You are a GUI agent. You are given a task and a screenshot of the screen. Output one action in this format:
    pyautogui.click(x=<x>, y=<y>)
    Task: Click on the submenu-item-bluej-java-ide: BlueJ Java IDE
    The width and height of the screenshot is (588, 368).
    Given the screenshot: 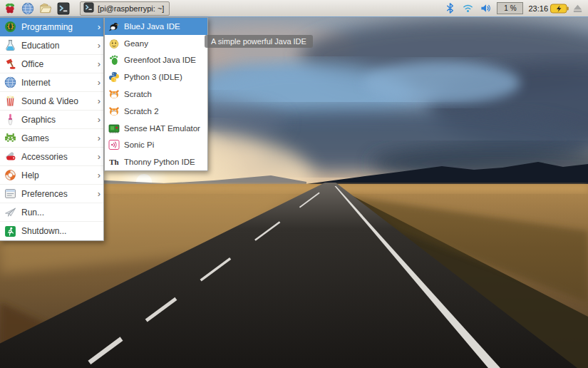 What is the action you would take?
    pyautogui.click(x=156, y=26)
    